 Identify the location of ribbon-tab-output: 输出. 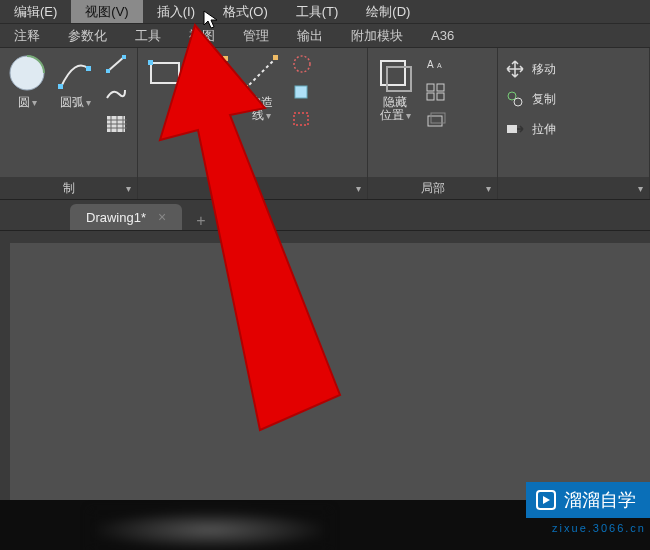
(310, 36).